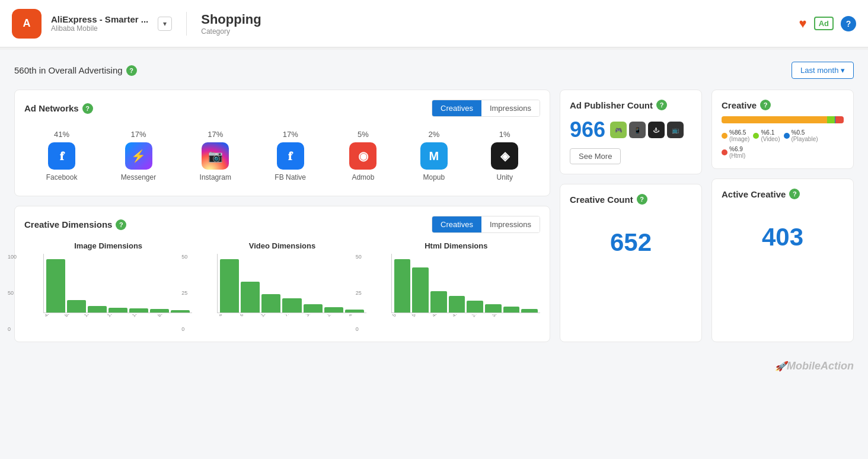 The width and height of the screenshot is (868, 459). Describe the element at coordinates (505, 177) in the screenshot. I see `network-name: Unity` at that location.